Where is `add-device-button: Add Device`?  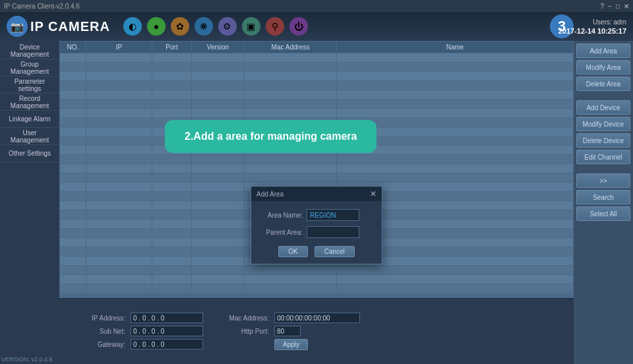
add-device-button: Add Device is located at coordinates (603, 107).